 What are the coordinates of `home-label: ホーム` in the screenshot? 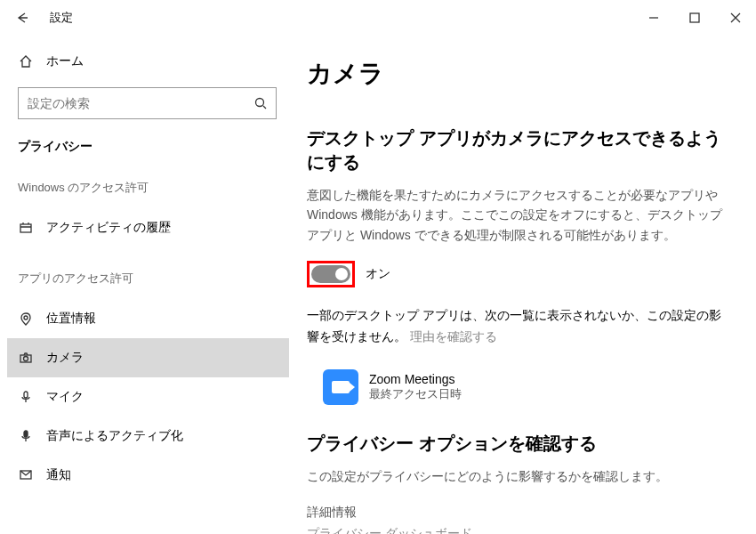 It's located at (65, 61).